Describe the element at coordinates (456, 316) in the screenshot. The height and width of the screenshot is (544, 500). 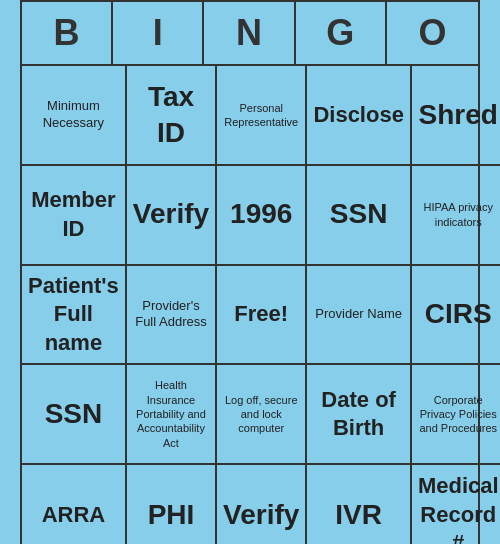
I see `bingo-cell-14: CIRS` at that location.